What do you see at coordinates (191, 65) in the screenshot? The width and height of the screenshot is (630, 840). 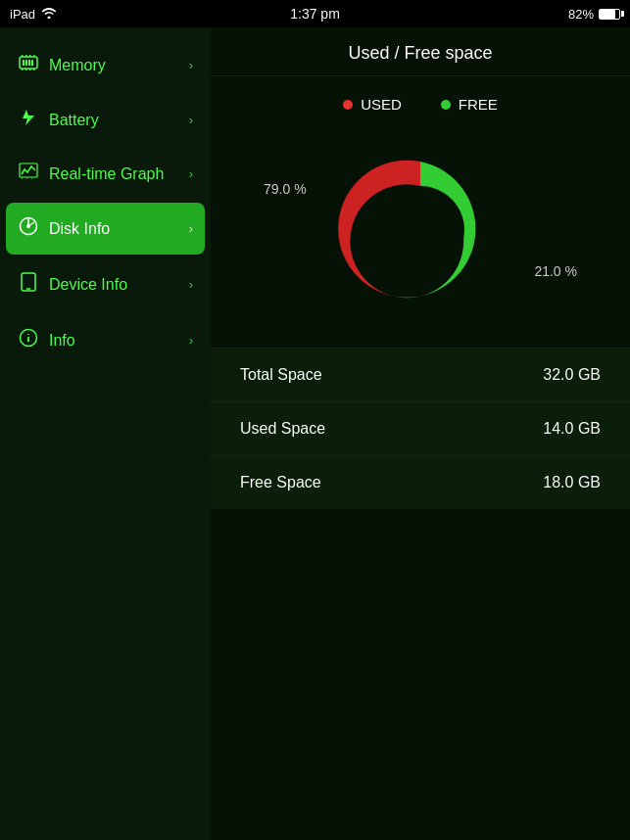 I see `memory-chevron: ›` at bounding box center [191, 65].